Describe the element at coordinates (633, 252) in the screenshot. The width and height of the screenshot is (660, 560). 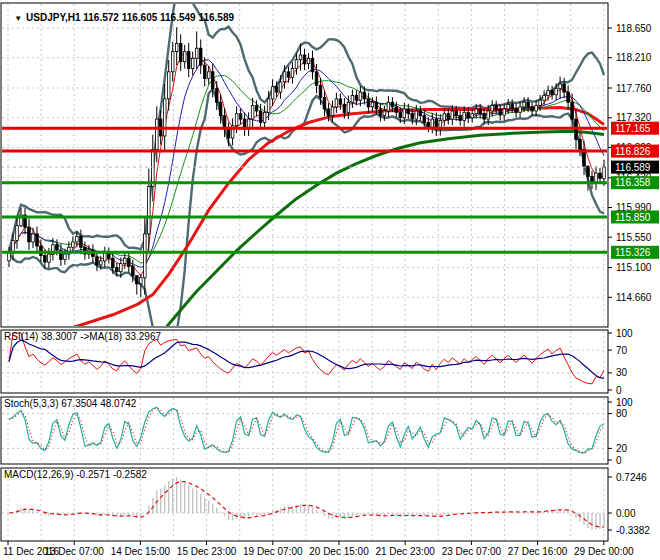
I see `price-badge-label: 115.326` at that location.